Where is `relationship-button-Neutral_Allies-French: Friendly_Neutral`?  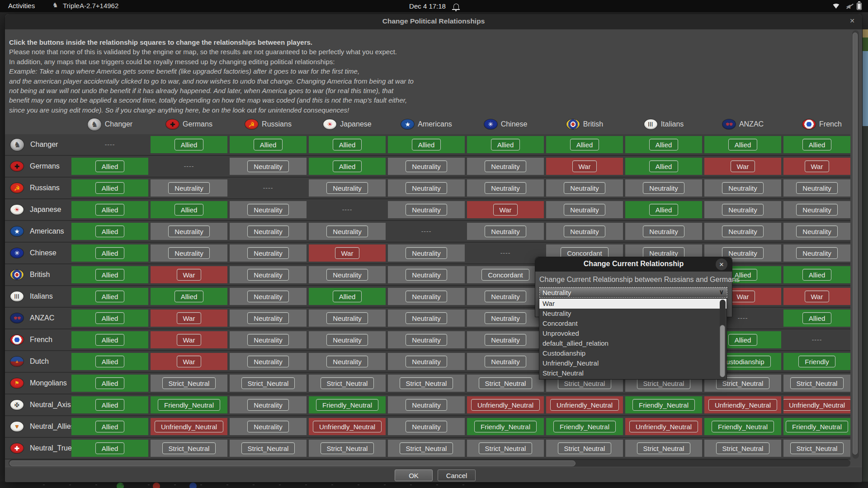 relationship-button-Neutral_Allies-French: Friendly_Neutral is located at coordinates (817, 427).